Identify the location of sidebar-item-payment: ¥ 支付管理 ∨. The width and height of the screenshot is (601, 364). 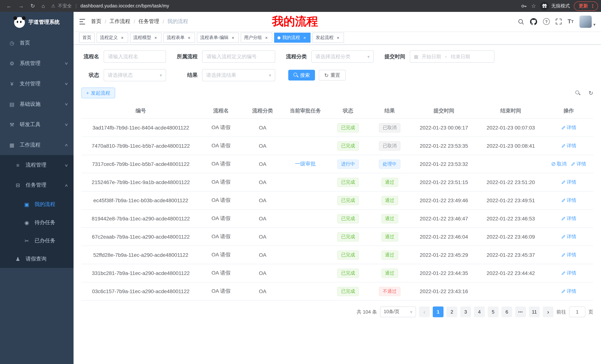
(37, 84).